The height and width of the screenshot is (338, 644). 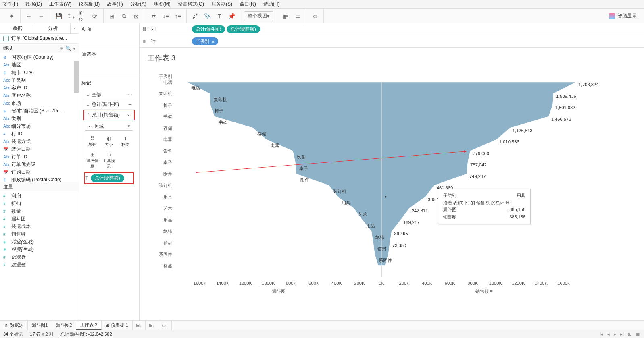 I want to click on row-pill-subcat: 子类别, so click(x=205, y=41).